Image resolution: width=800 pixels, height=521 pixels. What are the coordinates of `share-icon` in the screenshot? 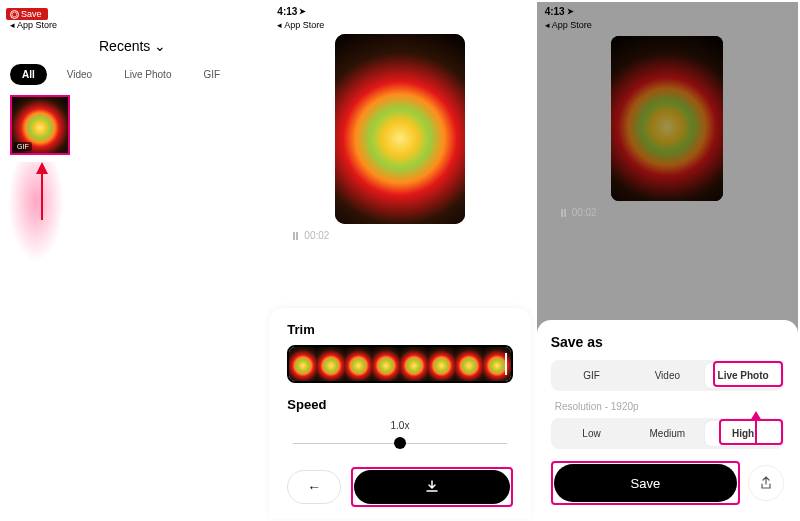 It's located at (766, 483).